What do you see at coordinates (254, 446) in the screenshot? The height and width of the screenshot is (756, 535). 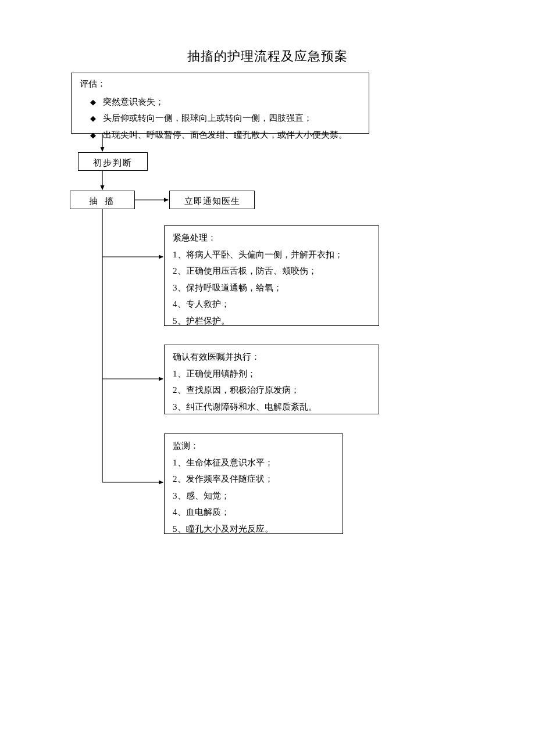 I see `monitor-label: 监测：` at bounding box center [254, 446].